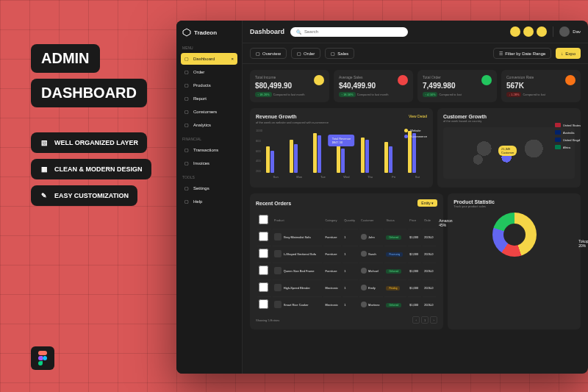 The height and width of the screenshot is (392, 588). I want to click on filter-button: ☰Filter by Date Range, so click(522, 53).